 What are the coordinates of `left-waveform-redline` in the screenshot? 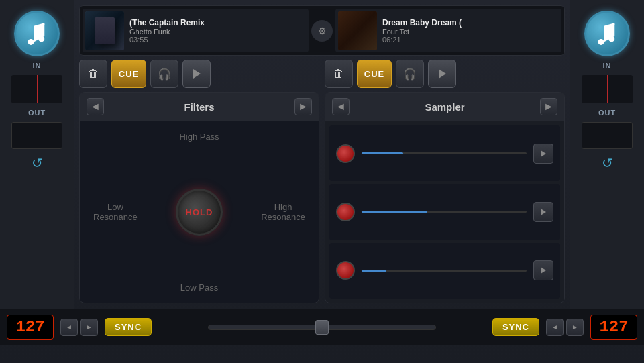 It's located at (38, 91).